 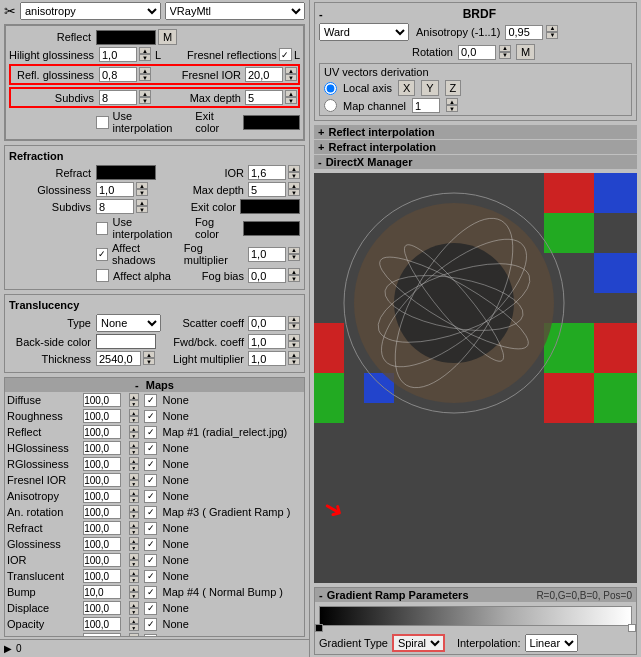 What do you see at coordinates (158, 55) in the screenshot?
I see `l-btn: L` at bounding box center [158, 55].